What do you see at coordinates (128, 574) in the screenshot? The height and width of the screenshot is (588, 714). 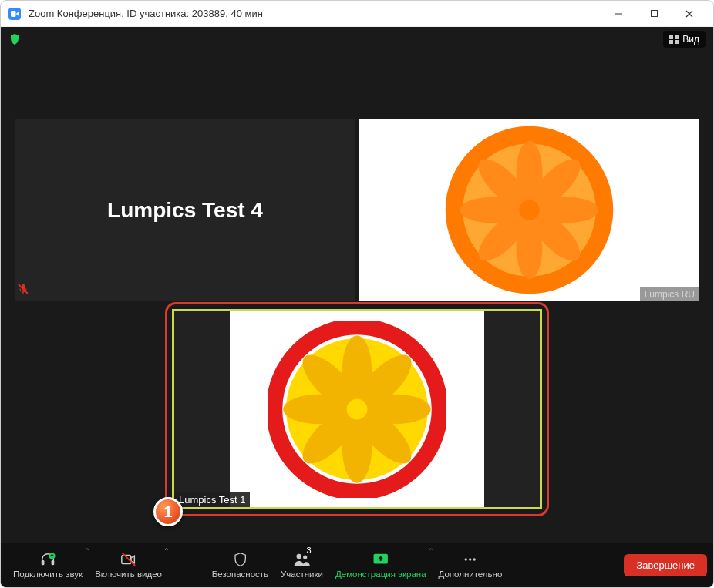 I see `start-video-label: Включить видео` at bounding box center [128, 574].